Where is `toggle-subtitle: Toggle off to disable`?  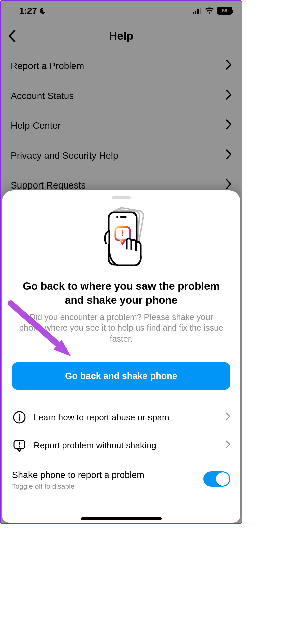 toggle-subtitle: Toggle off to disable is located at coordinates (78, 486).